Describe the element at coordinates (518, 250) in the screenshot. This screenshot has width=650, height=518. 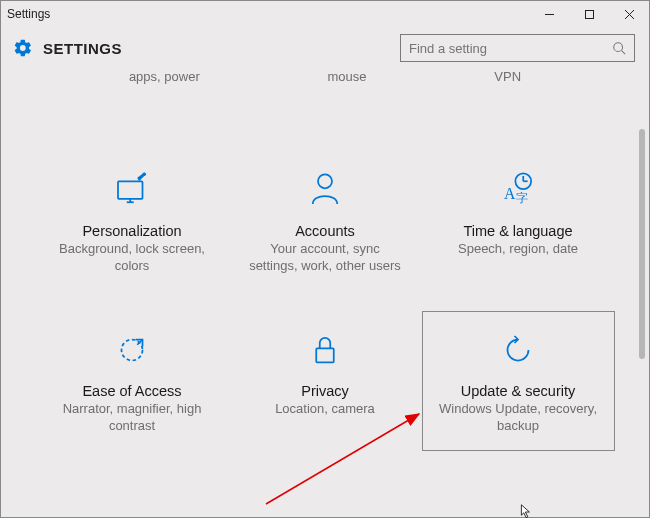
I see `tile-subtitle: Speech, region, date` at that location.